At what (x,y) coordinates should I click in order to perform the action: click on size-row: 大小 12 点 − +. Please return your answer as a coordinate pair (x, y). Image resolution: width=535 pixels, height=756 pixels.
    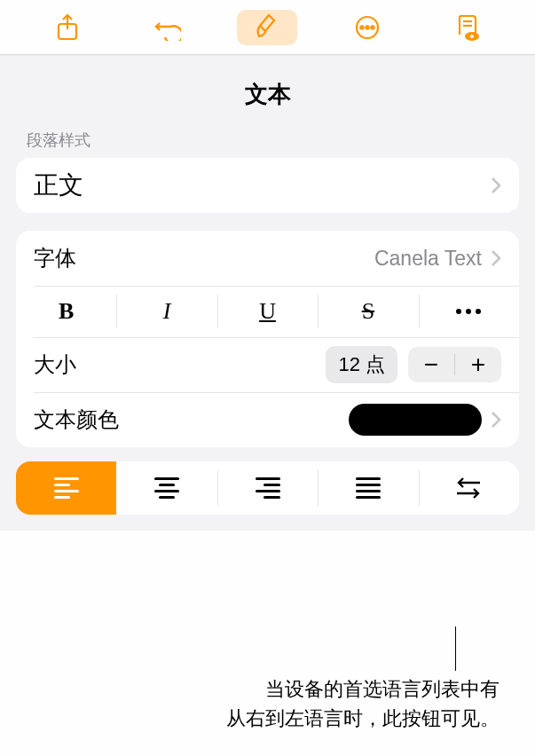
    Looking at the image, I should click on (268, 365).